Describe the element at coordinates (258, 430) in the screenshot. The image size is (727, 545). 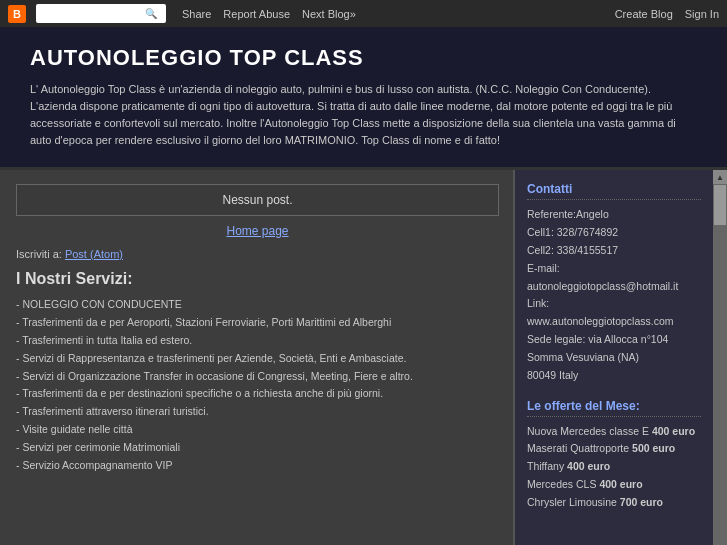
I see `service-item: - Visite guidate nelle città` at that location.